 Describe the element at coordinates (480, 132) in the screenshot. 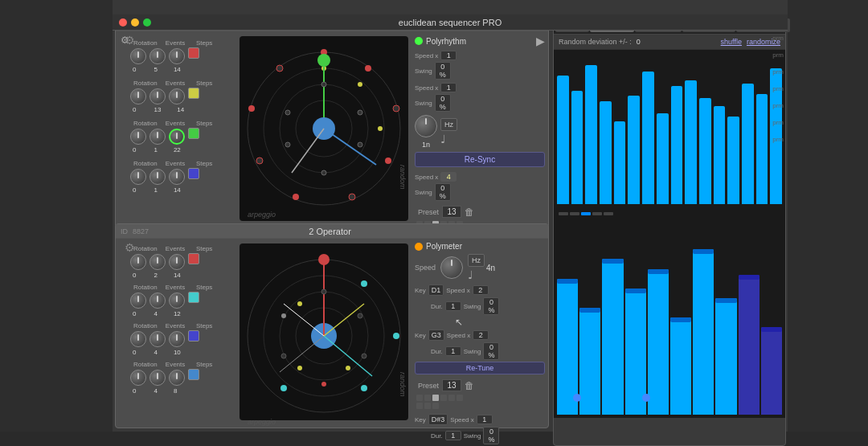

I see `duration-area: 1n Hz ♩` at that location.